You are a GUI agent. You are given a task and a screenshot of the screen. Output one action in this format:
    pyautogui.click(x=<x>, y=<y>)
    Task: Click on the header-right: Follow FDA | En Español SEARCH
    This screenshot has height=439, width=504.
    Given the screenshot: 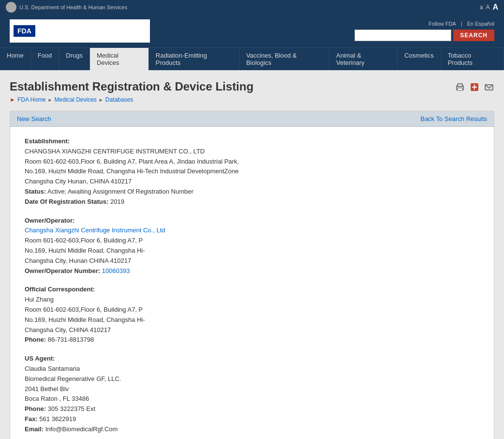 What is the action you would take?
    pyautogui.click(x=425, y=31)
    